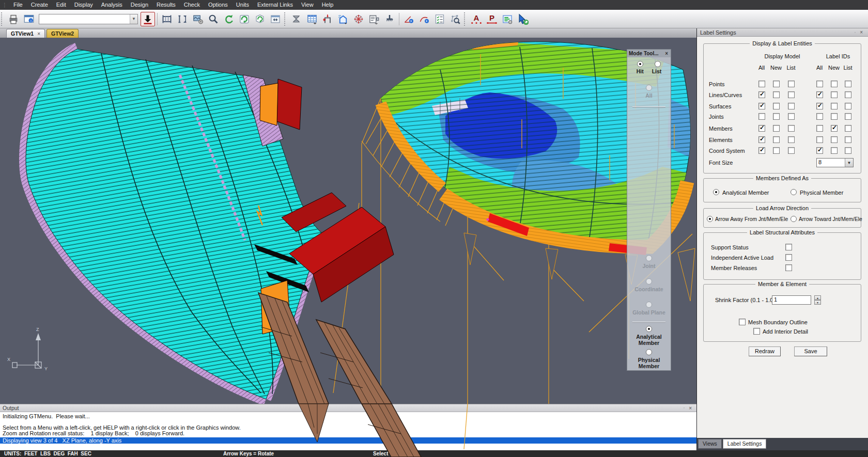  I want to click on import-button, so click(148, 19).